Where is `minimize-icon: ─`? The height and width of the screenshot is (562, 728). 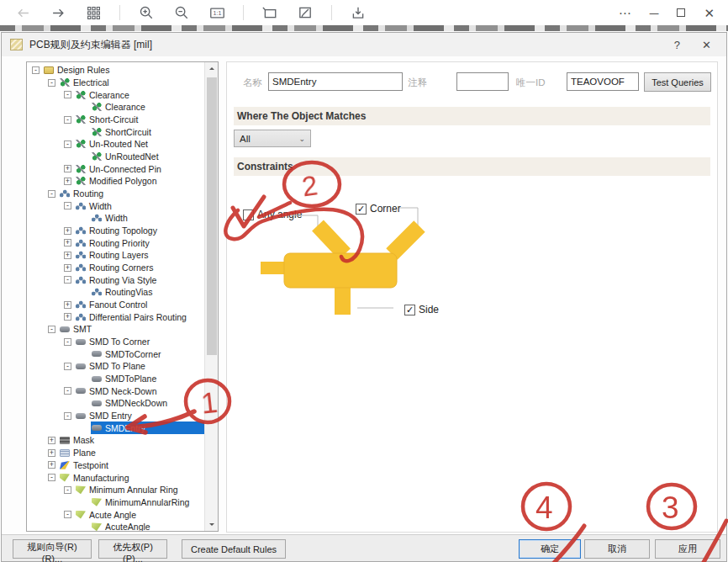
minimize-icon: ─ is located at coordinates (654, 13).